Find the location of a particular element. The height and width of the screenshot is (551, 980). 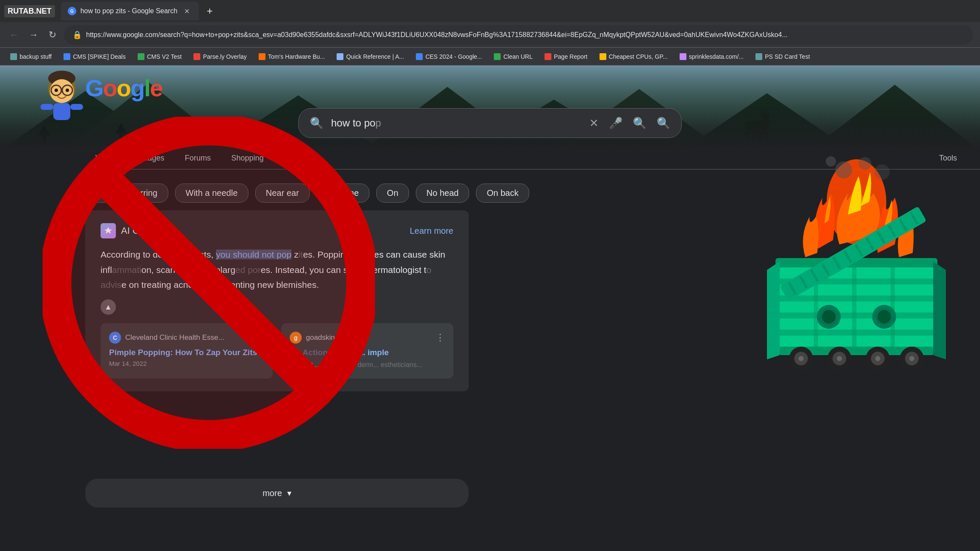

more-label: more is located at coordinates (272, 493).